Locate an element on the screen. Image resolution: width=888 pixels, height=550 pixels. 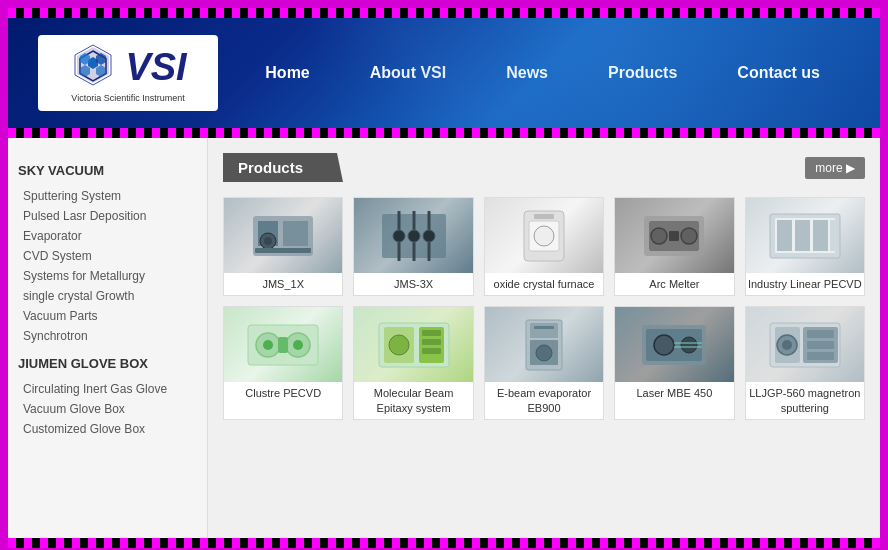
more-button: more ▶ is located at coordinates (835, 168).